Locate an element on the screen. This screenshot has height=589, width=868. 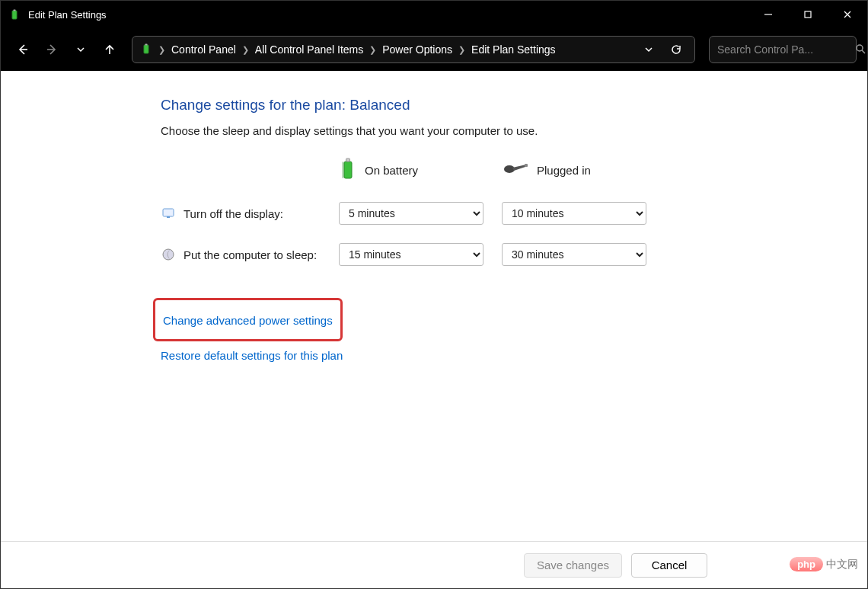
sleep-plugged-select: 30 minutes is located at coordinates (574, 254).